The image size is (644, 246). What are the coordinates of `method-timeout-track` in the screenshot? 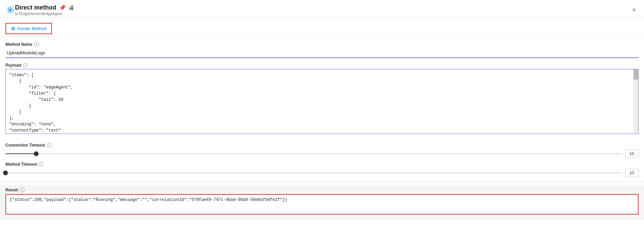 It's located at (313, 173).